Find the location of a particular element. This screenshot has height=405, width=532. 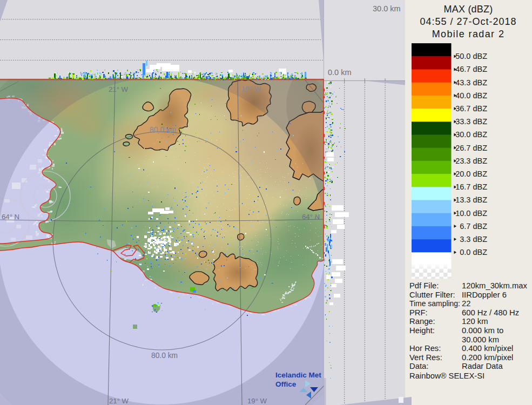

svg-text: 600 Hz / 480 Hz is located at coordinates (490, 313).